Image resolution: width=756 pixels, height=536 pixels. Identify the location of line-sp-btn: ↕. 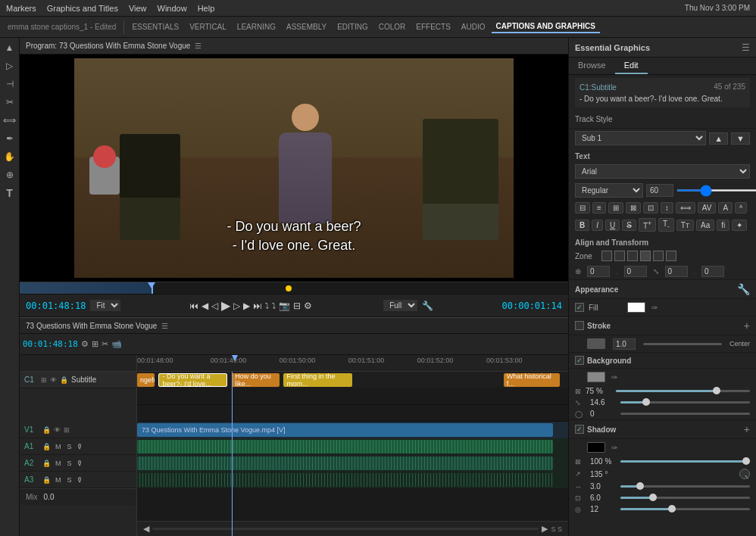
(667, 207).